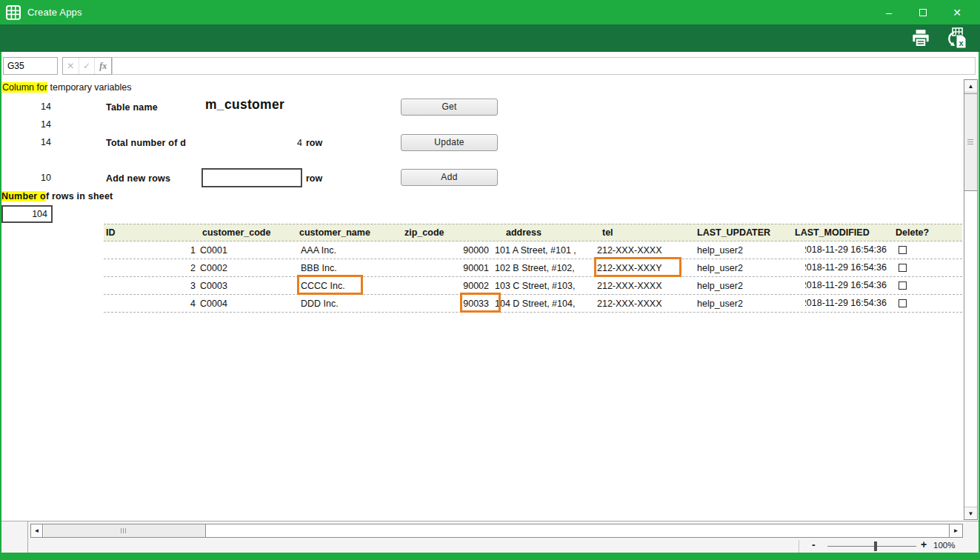 The height and width of the screenshot is (560, 980). Describe the element at coordinates (87, 66) in the screenshot. I see `formula-enter-icon: ✓` at that location.